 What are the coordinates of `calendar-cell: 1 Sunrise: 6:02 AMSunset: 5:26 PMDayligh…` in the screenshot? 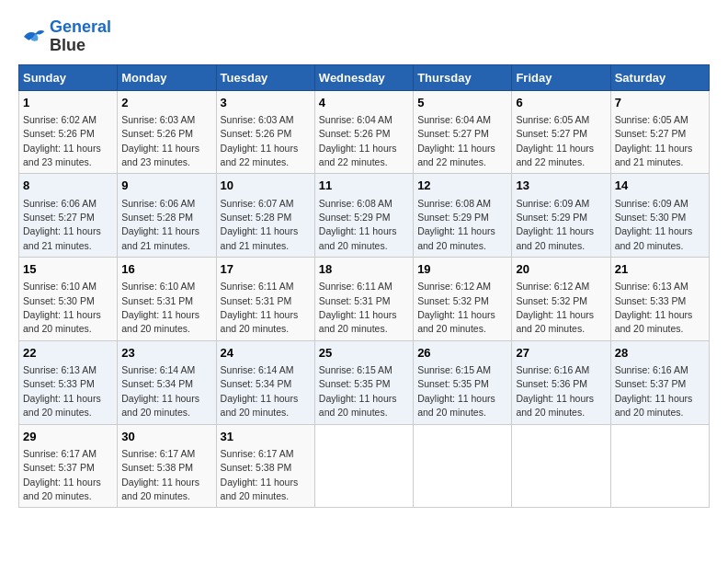 It's located at (68, 132).